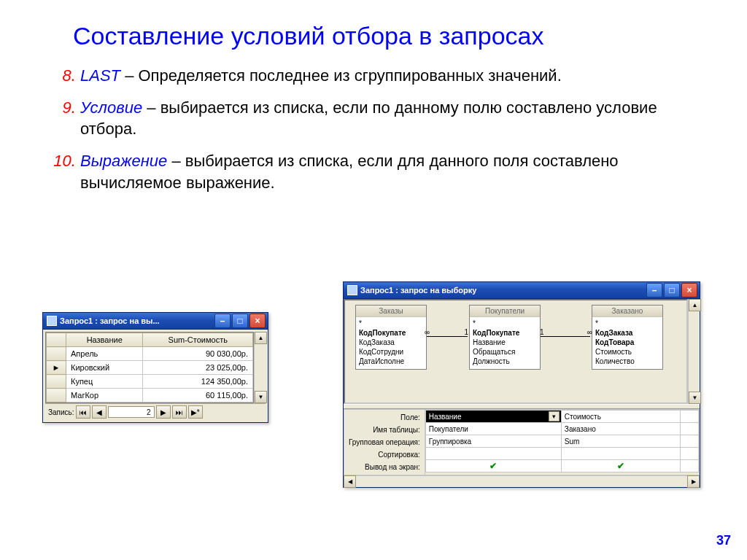  I want to click on page-number: 37, so click(724, 541).